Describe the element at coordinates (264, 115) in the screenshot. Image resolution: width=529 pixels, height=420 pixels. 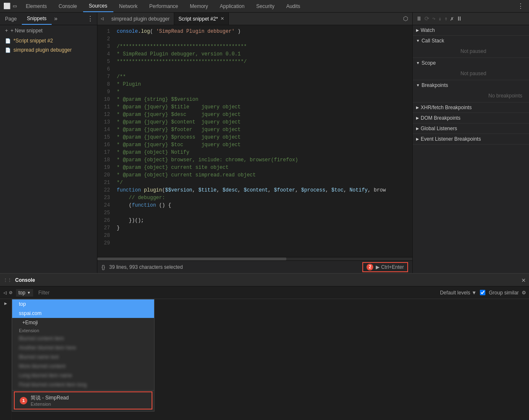
I see `code-line: * @param {jquery} $desc jquery object` at that location.